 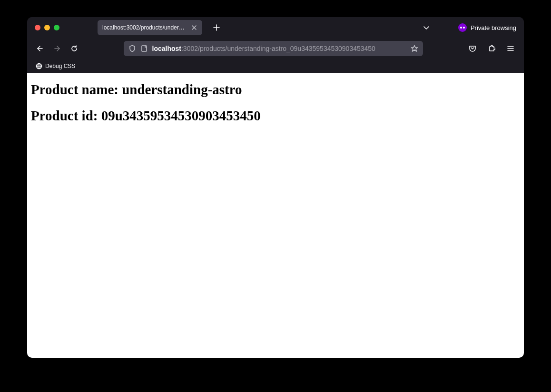 What do you see at coordinates (194, 28) in the screenshot?
I see `close-icon` at bounding box center [194, 28].